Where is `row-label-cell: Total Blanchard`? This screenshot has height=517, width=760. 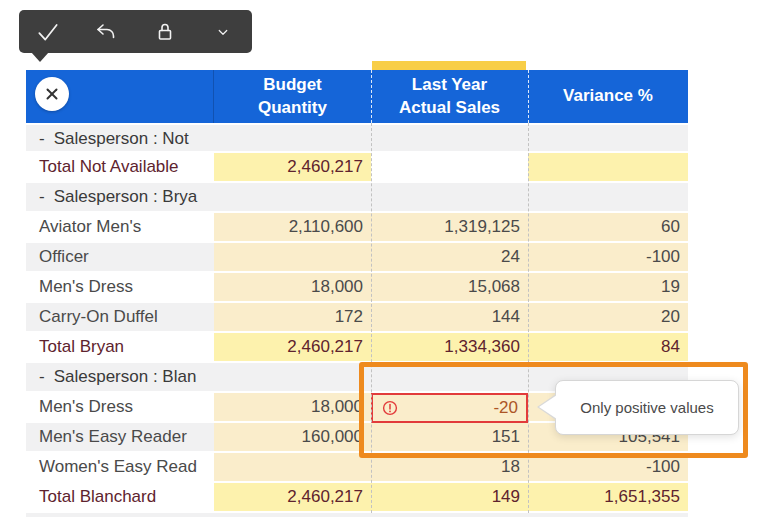 row-label-cell: Total Blanchard is located at coordinates (120, 498).